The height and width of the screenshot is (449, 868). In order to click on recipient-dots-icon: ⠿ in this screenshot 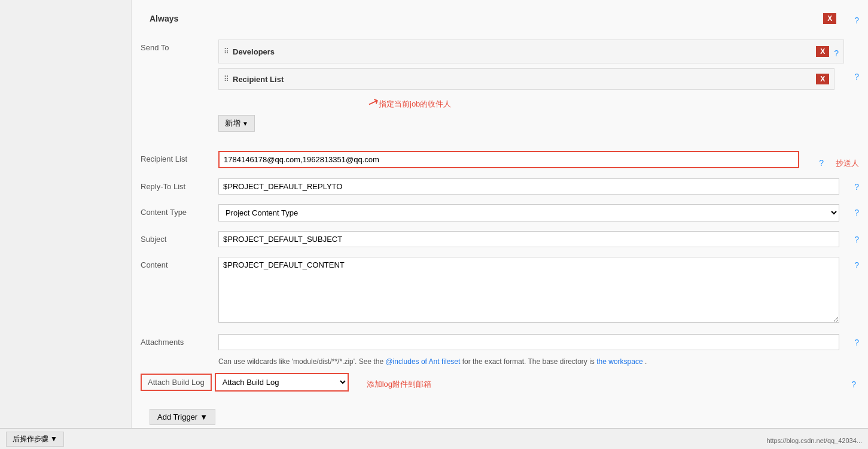, I will do `click(226, 79)`.